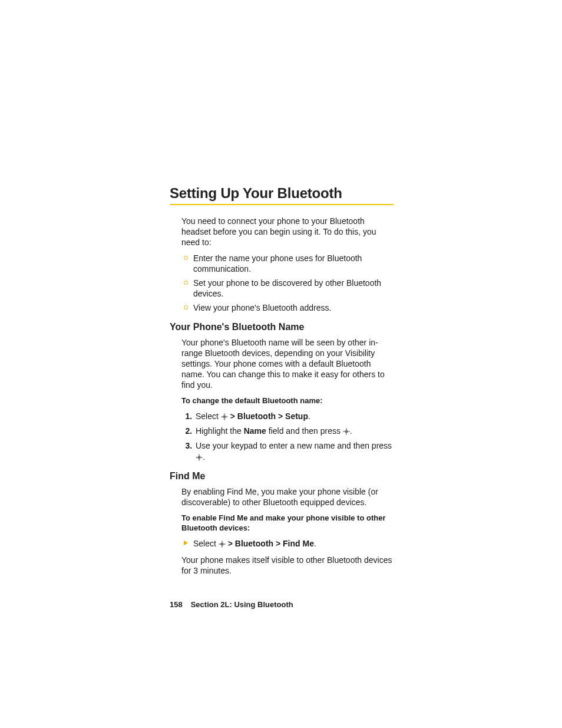 This screenshot has height=728, width=562. Describe the element at coordinates (287, 523) in the screenshot. I see `procedure-lead: To enable Find Me and make your phone vi…` at that location.